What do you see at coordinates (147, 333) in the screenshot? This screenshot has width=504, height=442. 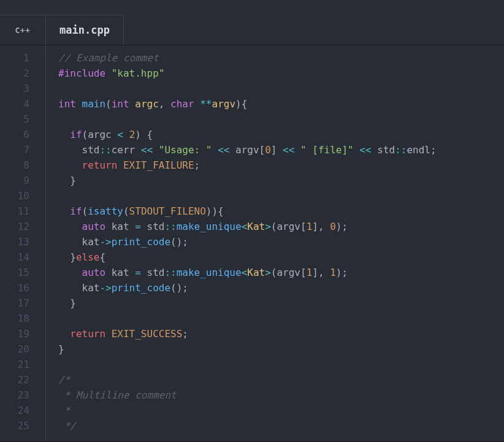 I see `token-constant: EXIT_SUCCESS` at bounding box center [147, 333].